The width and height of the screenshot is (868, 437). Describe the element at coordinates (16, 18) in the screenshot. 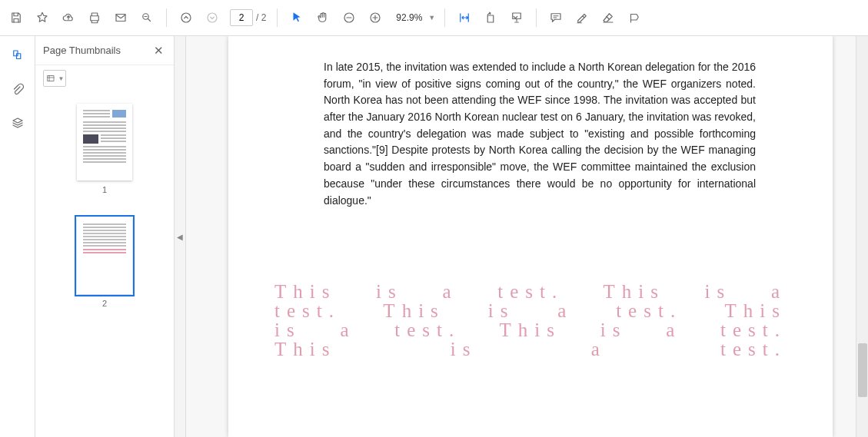

I see `save-button` at that location.